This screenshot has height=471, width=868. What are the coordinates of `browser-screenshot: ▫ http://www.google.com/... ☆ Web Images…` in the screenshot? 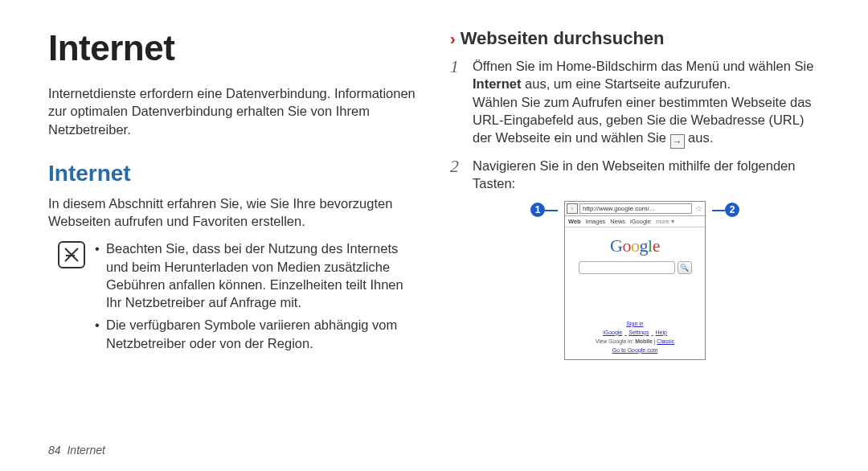 It's located at (635, 281).